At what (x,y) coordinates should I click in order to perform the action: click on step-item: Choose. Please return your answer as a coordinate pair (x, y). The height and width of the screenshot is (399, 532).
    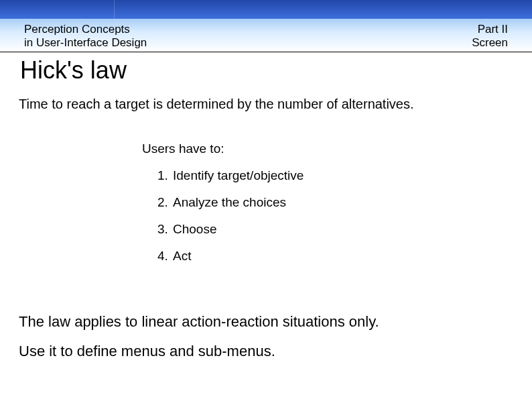
    Looking at the image, I should click on (352, 229).